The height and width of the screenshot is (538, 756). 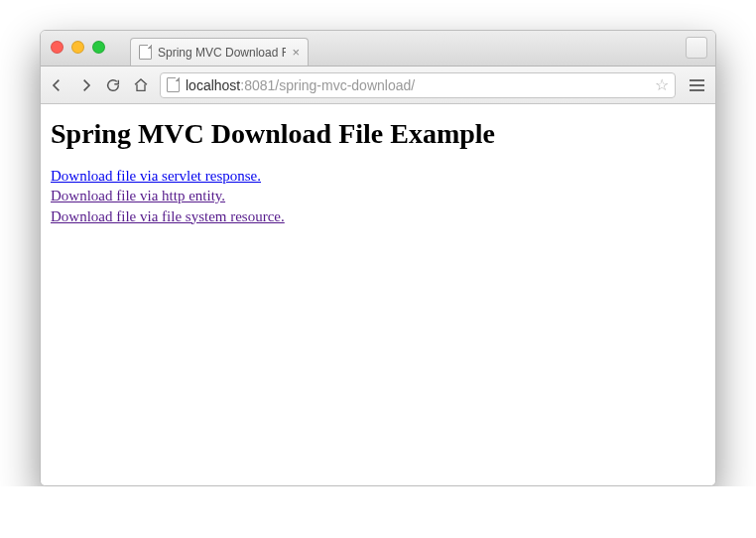 What do you see at coordinates (113, 85) in the screenshot?
I see `reload-button` at bounding box center [113, 85].